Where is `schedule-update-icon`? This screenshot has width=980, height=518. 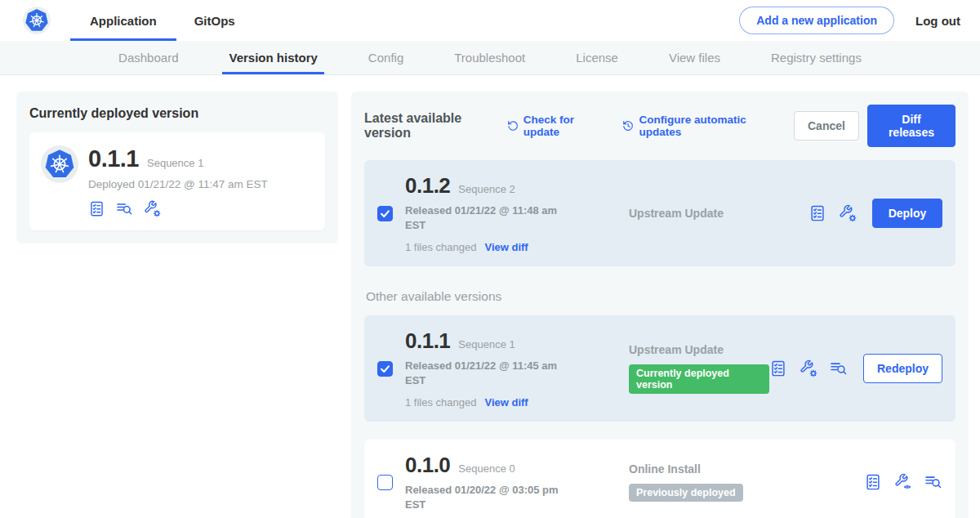 schedule-update-icon is located at coordinates (628, 126).